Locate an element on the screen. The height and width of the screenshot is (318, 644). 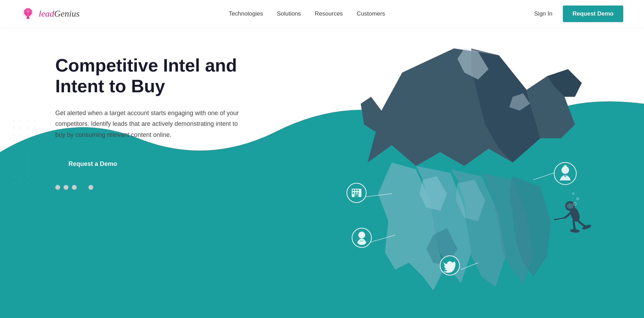
hero-description: Get alerted when a target account starts… is located at coordinates (152, 124).